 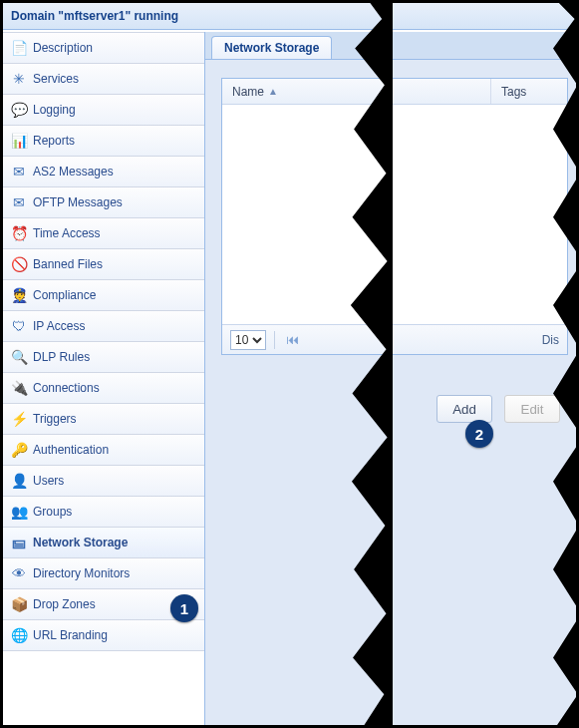 What do you see at coordinates (271, 48) in the screenshot?
I see `tab-label: Network Storage` at bounding box center [271, 48].